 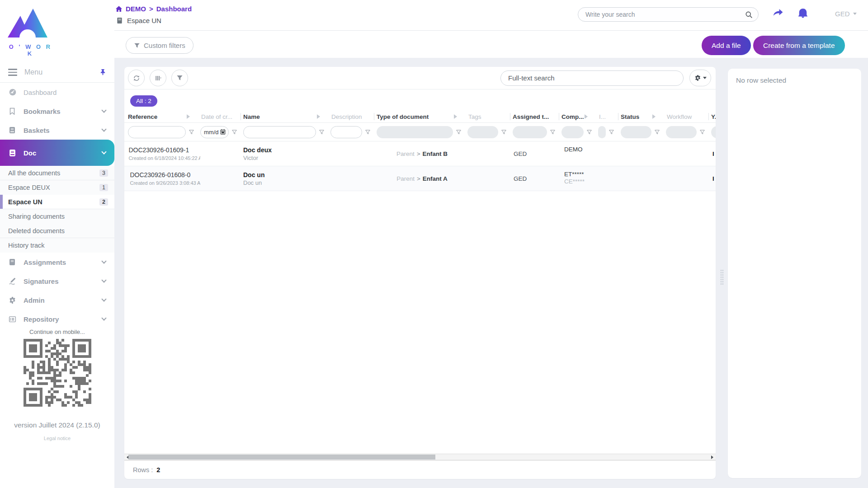 What do you see at coordinates (214, 132) in the screenshot?
I see `date-filter-input: mm/d` at bounding box center [214, 132].